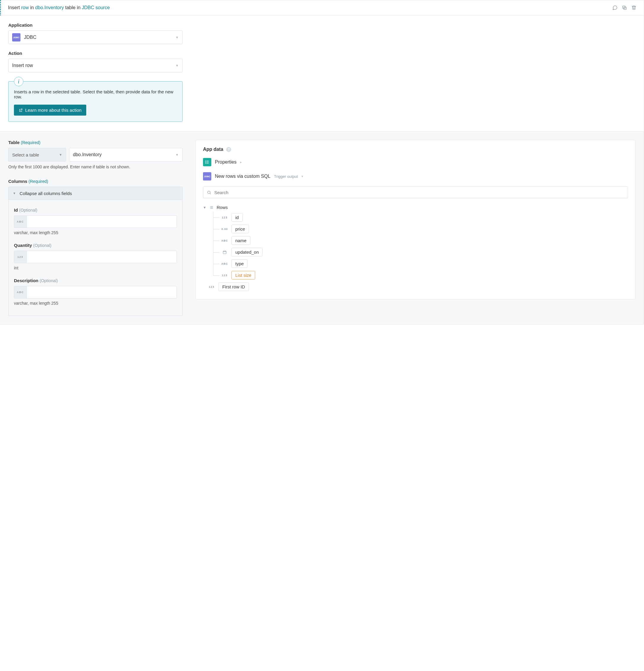  Describe the element at coordinates (416, 162) in the screenshot. I see `properties-source: Properties ▸` at that location.